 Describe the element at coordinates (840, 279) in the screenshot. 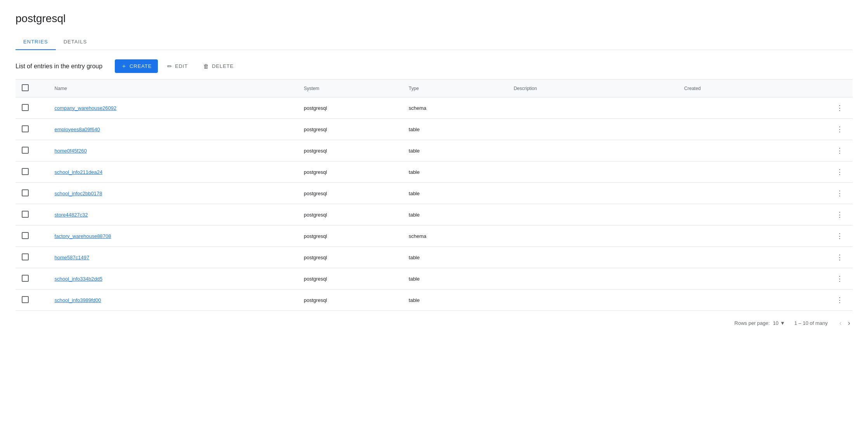

I see `more-actions-button-8: ⋮` at that location.